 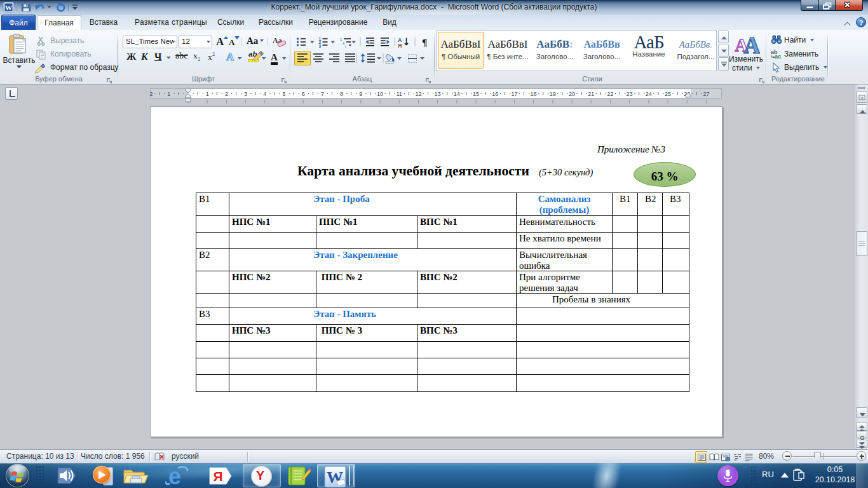 What do you see at coordinates (323, 94) in the screenshot?
I see `svg-text: 7` at bounding box center [323, 94].